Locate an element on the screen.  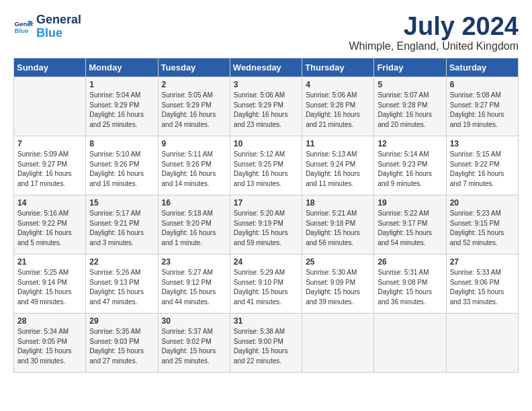
day-info: Sunrise: 5:11 AM Sunset: 9:26 PM Dayligh… is located at coordinates (194, 169).